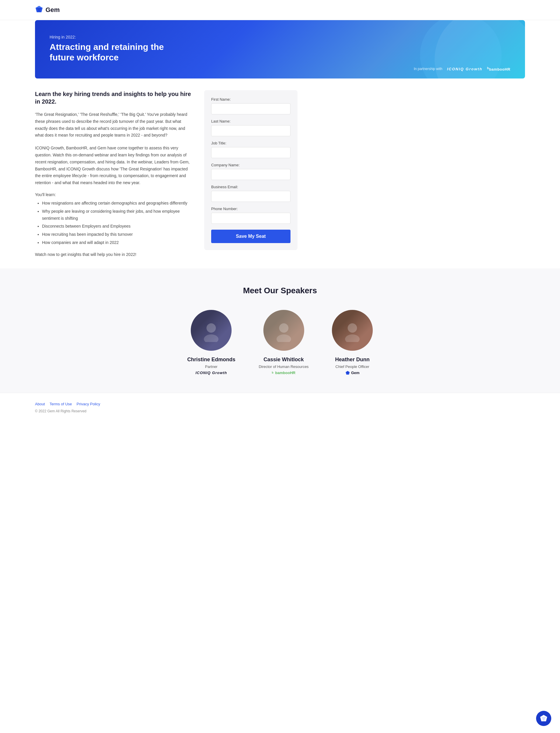 The image size is (560, 733). I want to click on footer: About Terms of Use Privacy Policy © 2022…, so click(280, 408).